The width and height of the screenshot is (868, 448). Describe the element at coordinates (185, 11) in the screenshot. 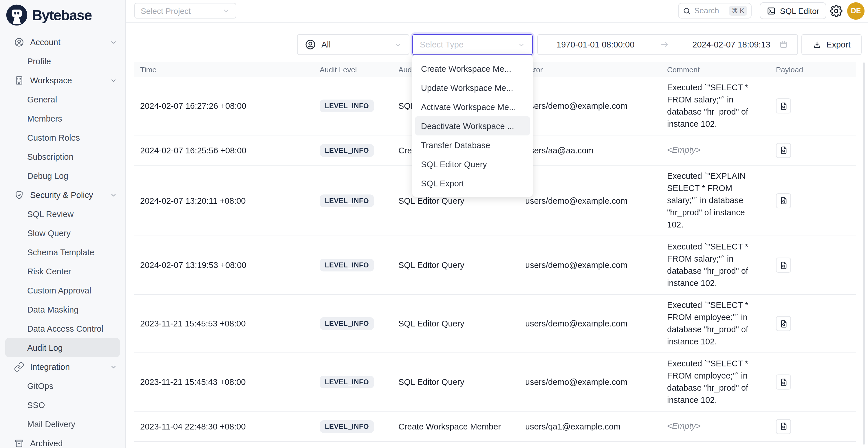

I see `project-select: Select Project` at that location.